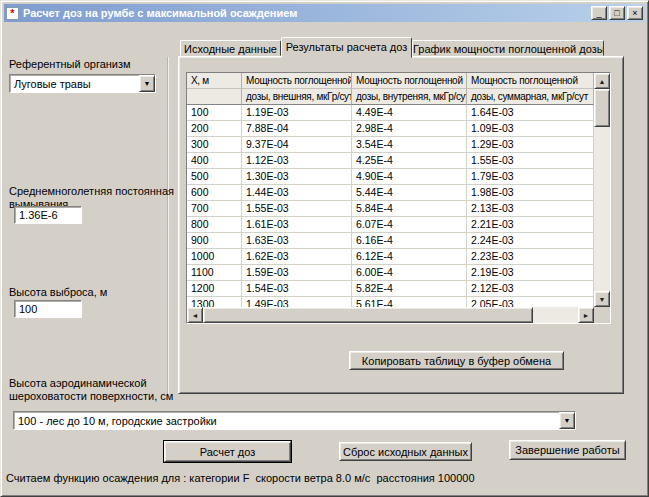 The image size is (649, 497). Describe the element at coordinates (70, 64) in the screenshot. I see `referent-organism-label: Референтный организм` at that location.